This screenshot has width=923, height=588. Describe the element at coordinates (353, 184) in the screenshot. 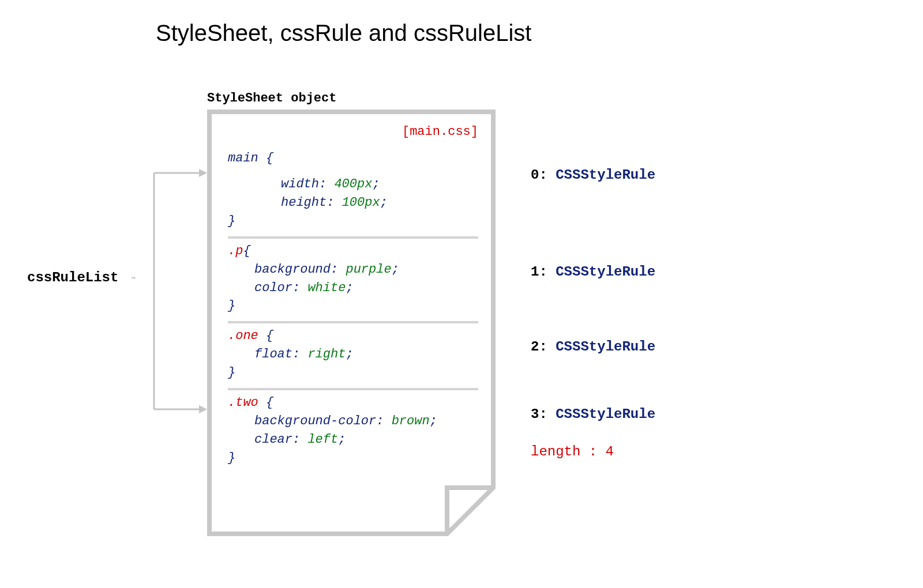

I see `css-value: 400px` at that location.